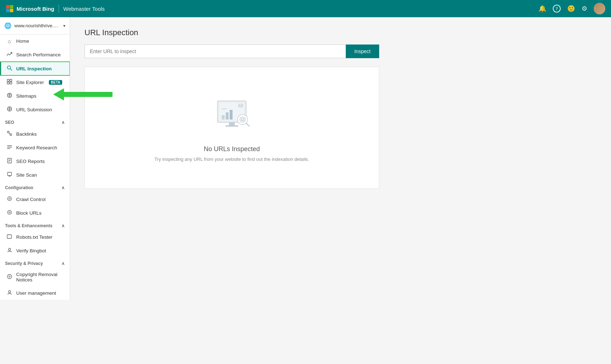  What do you see at coordinates (35, 293) in the screenshot?
I see `sidebar-item-user-management: User management` at bounding box center [35, 293].